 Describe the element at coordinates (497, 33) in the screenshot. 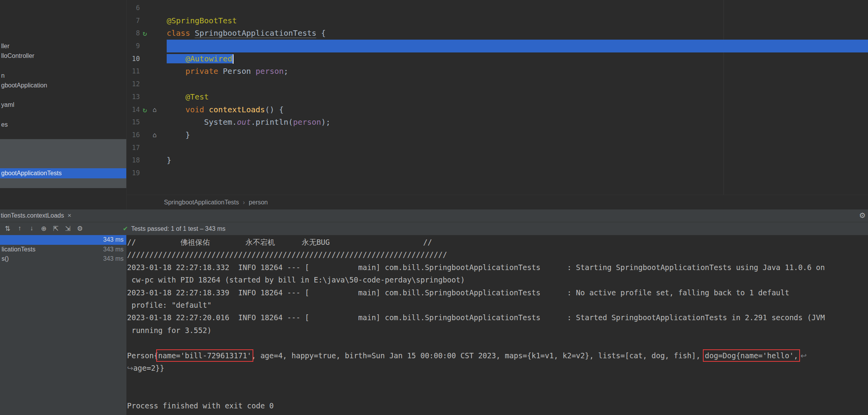

I see `code-line: 8↻class SpringbootApplicationTests {` at that location.